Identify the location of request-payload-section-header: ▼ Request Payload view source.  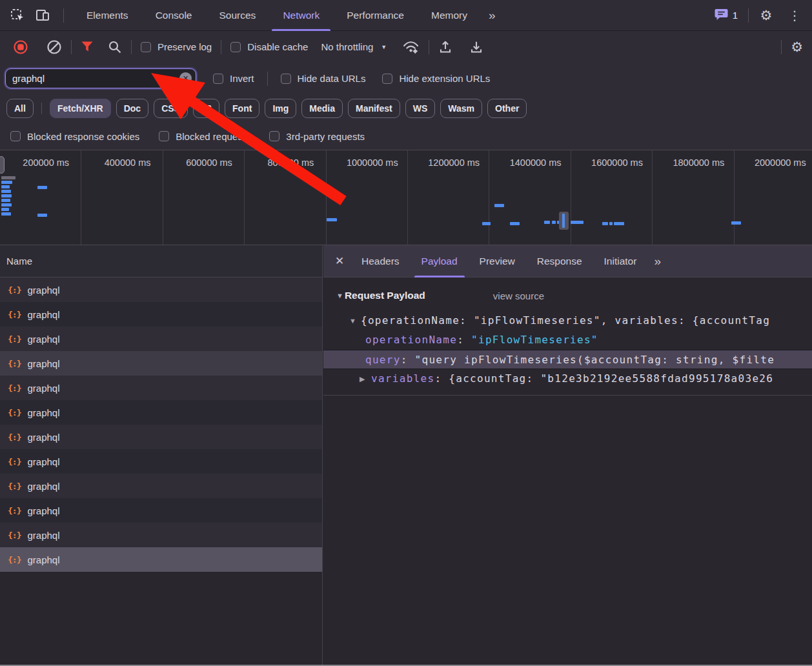
(568, 296).